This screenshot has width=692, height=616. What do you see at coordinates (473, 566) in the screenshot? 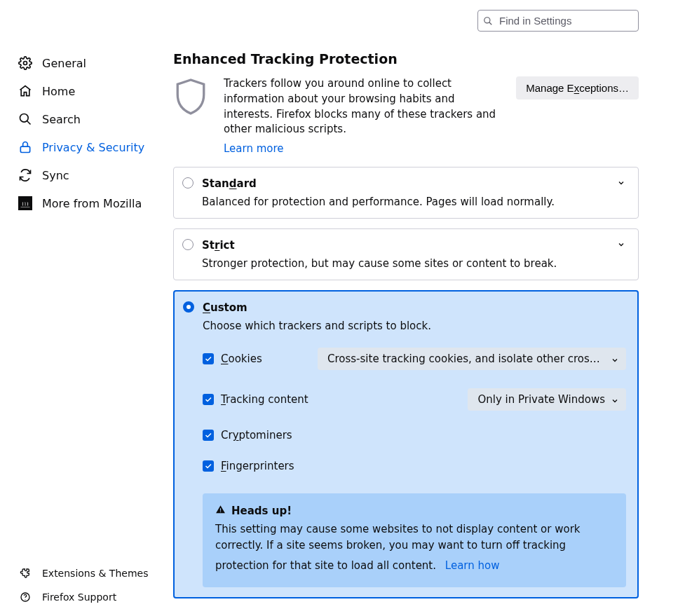
I see `learn-how-link: Learn how` at bounding box center [473, 566].